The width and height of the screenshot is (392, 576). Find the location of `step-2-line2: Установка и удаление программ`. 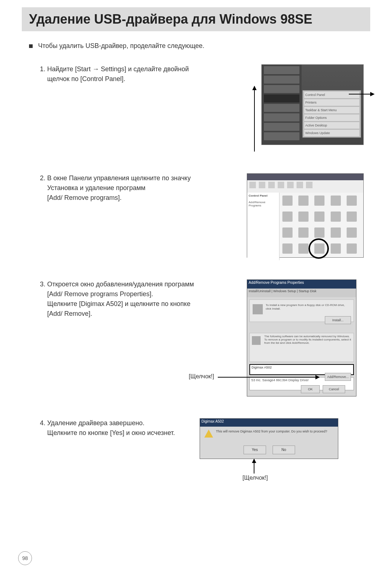

step-2-line2: Установка и удаление программ is located at coordinates (140, 188).